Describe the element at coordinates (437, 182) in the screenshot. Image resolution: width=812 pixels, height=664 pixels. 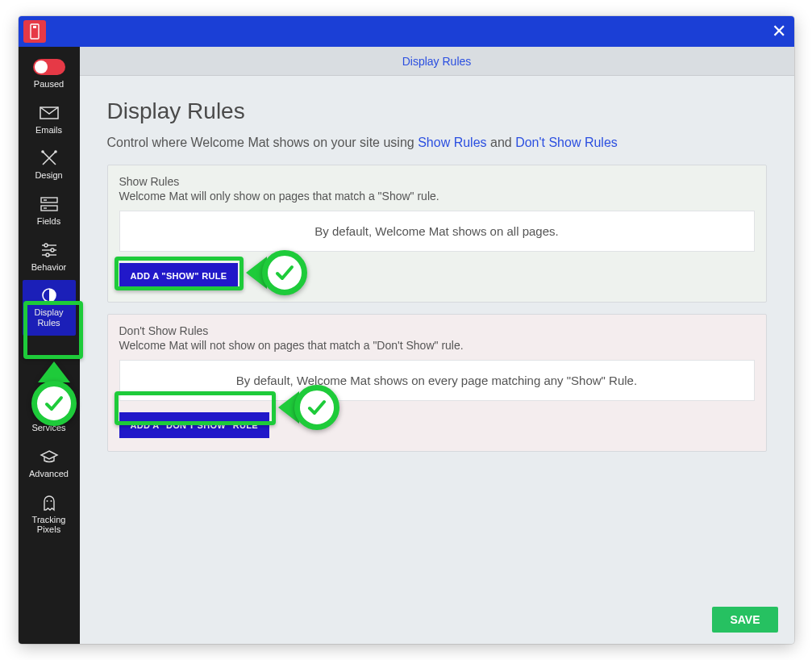
I see `show-rules-title: Show Rules` at that location.